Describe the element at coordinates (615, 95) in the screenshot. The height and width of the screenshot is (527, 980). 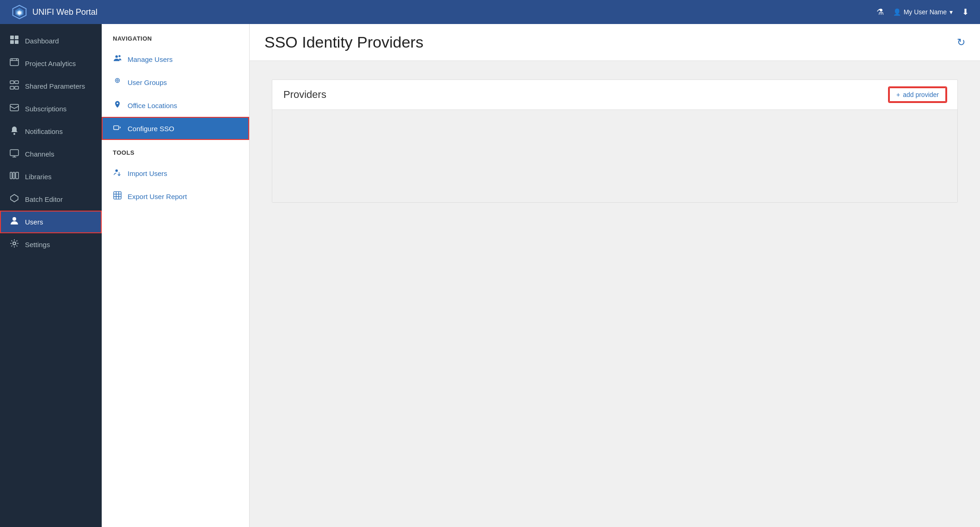
I see `providers-header: Providers + add provider` at that location.